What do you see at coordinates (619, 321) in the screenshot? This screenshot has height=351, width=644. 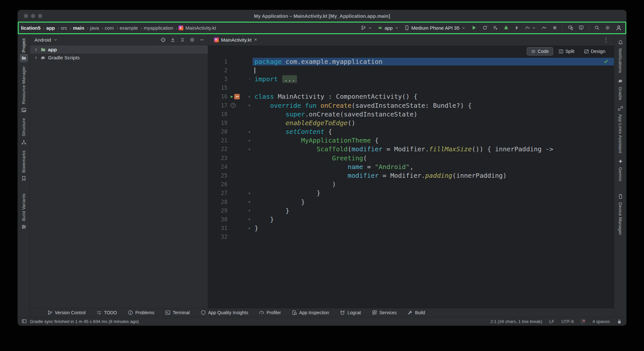 I see `lock-icon` at bounding box center [619, 321].